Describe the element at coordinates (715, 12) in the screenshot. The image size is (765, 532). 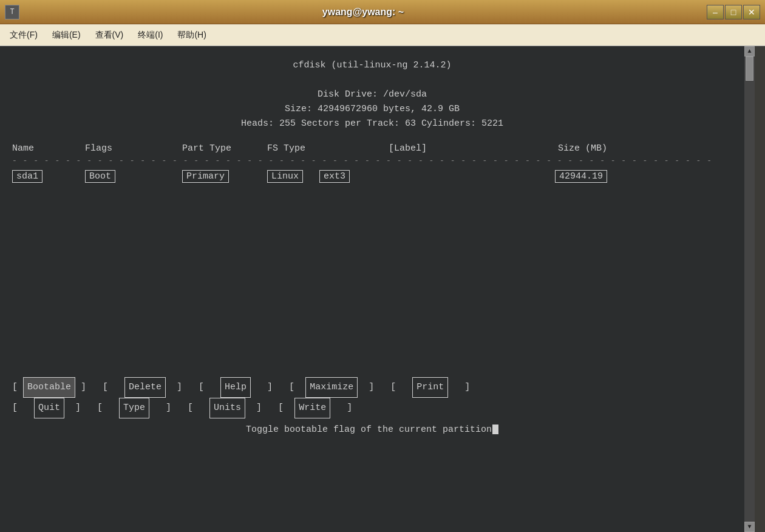
I see `minimize-button: –` at that location.